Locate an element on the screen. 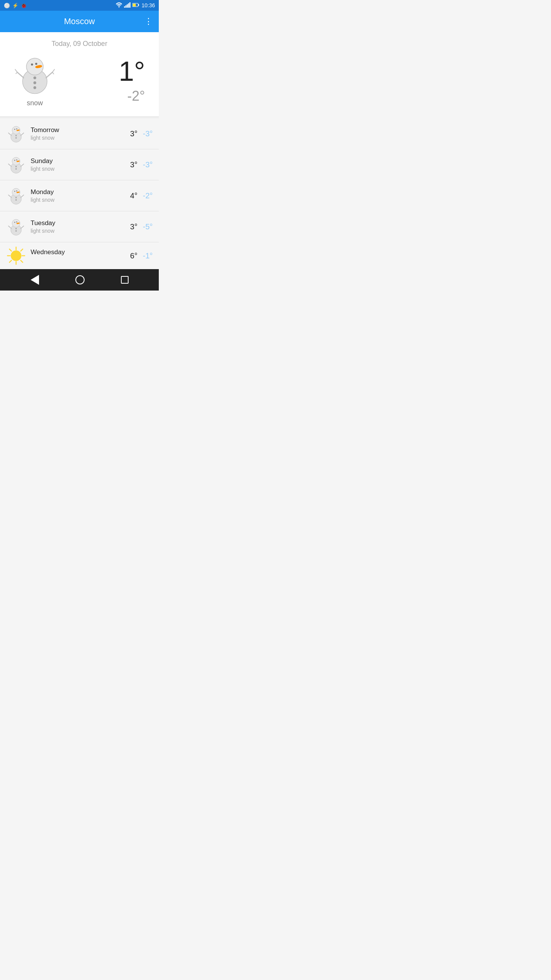 This screenshot has width=551, height=980. status-bar-left-icons: ⚪ ⚡ 🐞 is located at coordinates (15, 5).